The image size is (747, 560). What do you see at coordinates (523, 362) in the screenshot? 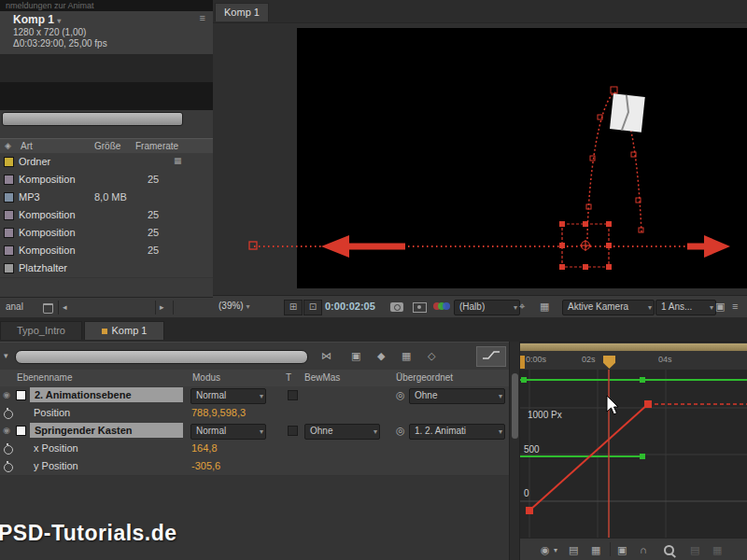
I see `work-area-start-marker` at bounding box center [523, 362].